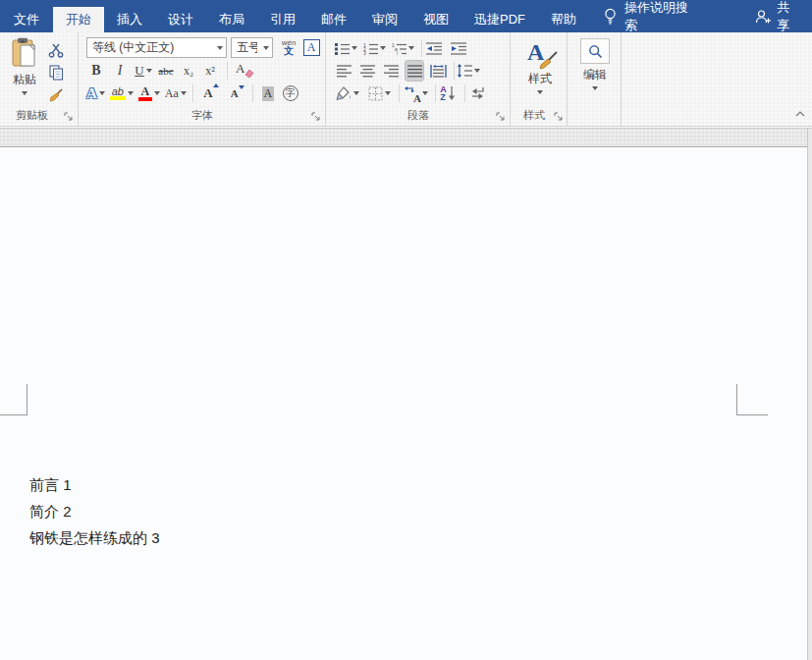 The height and width of the screenshot is (660, 812). Describe the element at coordinates (809, 395) in the screenshot. I see `page-right-edge` at that location.